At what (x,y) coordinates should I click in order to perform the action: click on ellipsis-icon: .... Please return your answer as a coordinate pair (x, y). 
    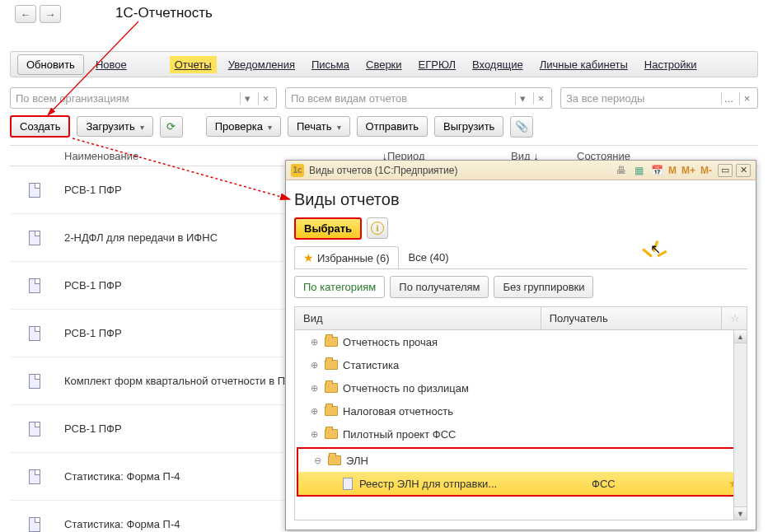
    Looking at the image, I should click on (728, 99).